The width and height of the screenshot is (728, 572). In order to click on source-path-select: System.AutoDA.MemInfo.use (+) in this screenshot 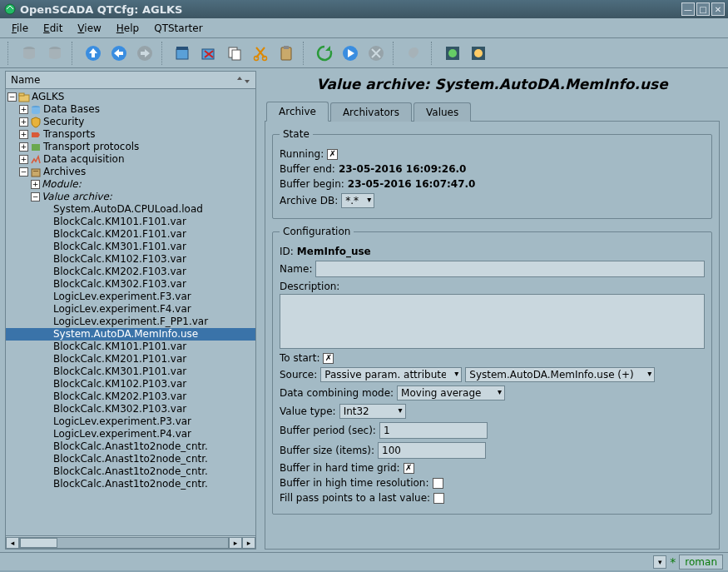, I will do `click(560, 375)`.